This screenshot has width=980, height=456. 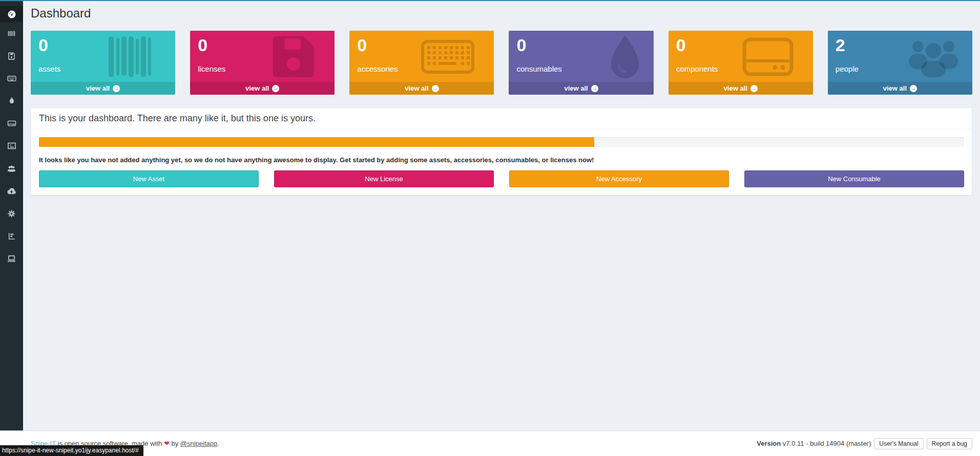 What do you see at coordinates (262, 62) in the screenshot?
I see `stat-box-licenses: 0 licenses view all →` at bounding box center [262, 62].